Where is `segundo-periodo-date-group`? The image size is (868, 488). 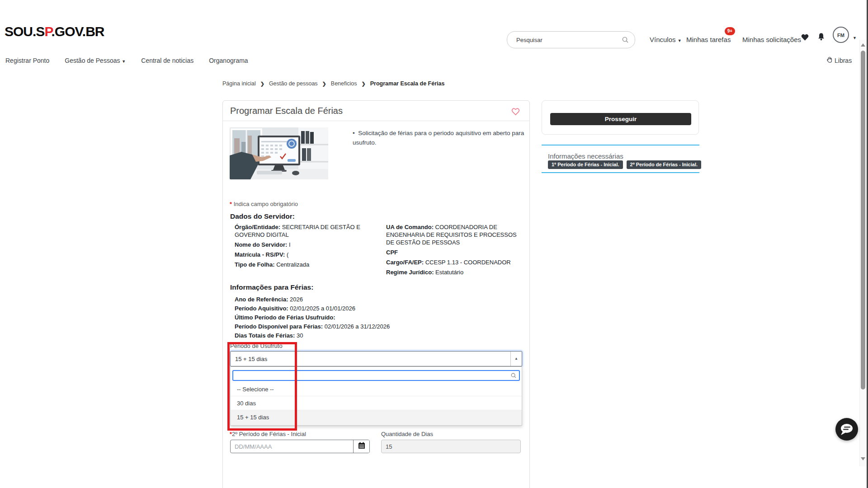 segundo-periodo-date-group is located at coordinates (300, 446).